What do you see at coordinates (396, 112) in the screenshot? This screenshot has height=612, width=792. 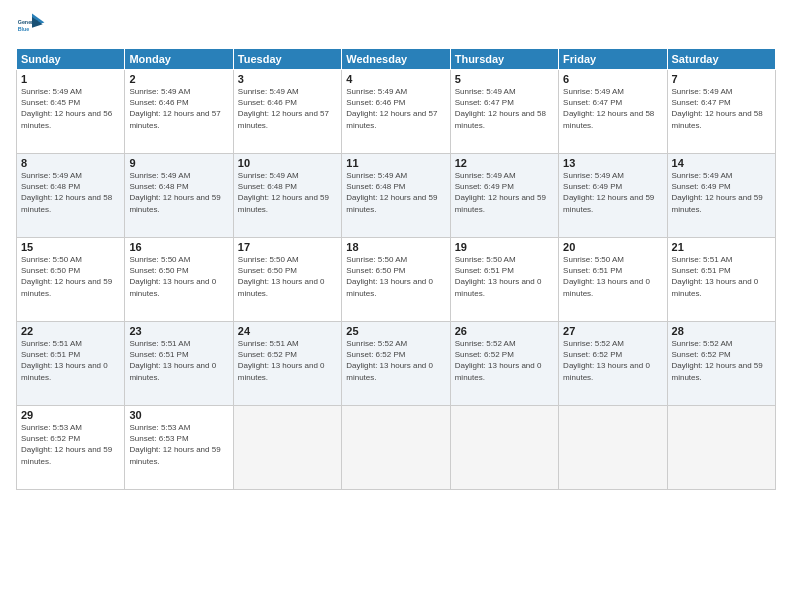 I see `calendar-week-row: 1 Sunrise: 5:49 AM Sunset: 6:45 PM Dayli…` at bounding box center [396, 112].